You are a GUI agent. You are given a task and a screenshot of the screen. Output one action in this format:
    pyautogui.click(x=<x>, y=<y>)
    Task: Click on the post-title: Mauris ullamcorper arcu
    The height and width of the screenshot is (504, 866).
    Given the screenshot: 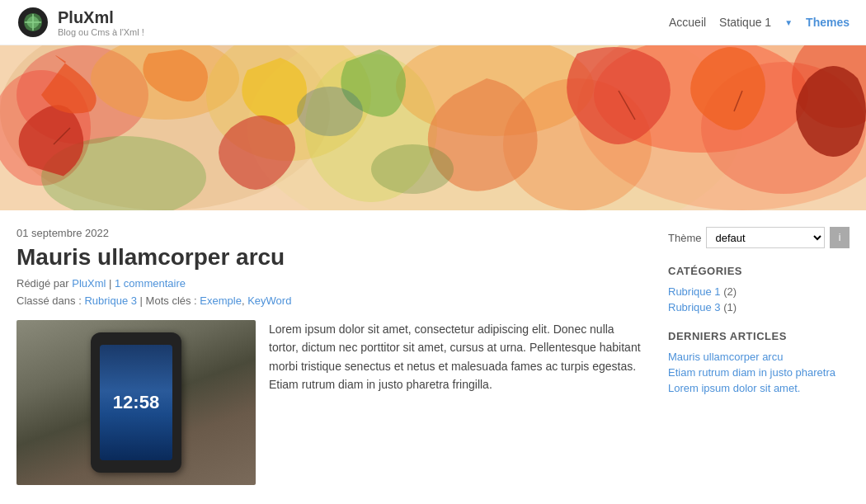 What is the action you would take?
    pyautogui.click(x=330, y=257)
    